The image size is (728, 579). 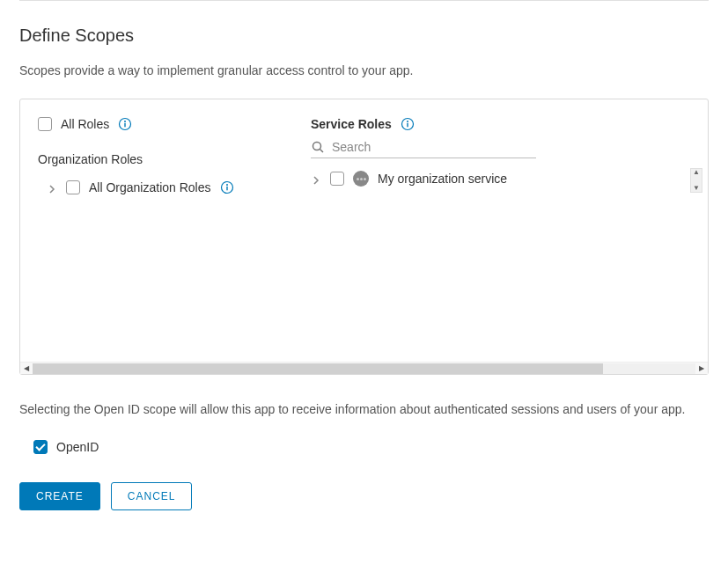 What do you see at coordinates (434, 147) in the screenshot?
I see `search-input` at bounding box center [434, 147].